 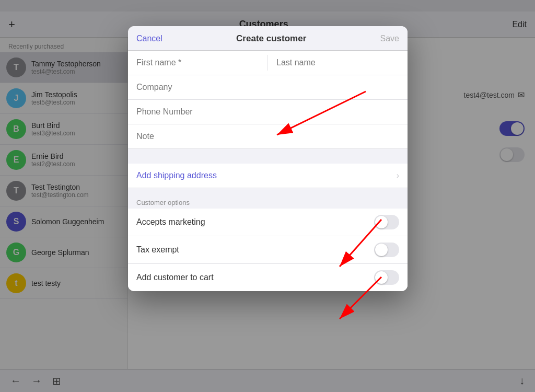 What do you see at coordinates (268, 137) in the screenshot?
I see `note-field-wrapper` at bounding box center [268, 137].